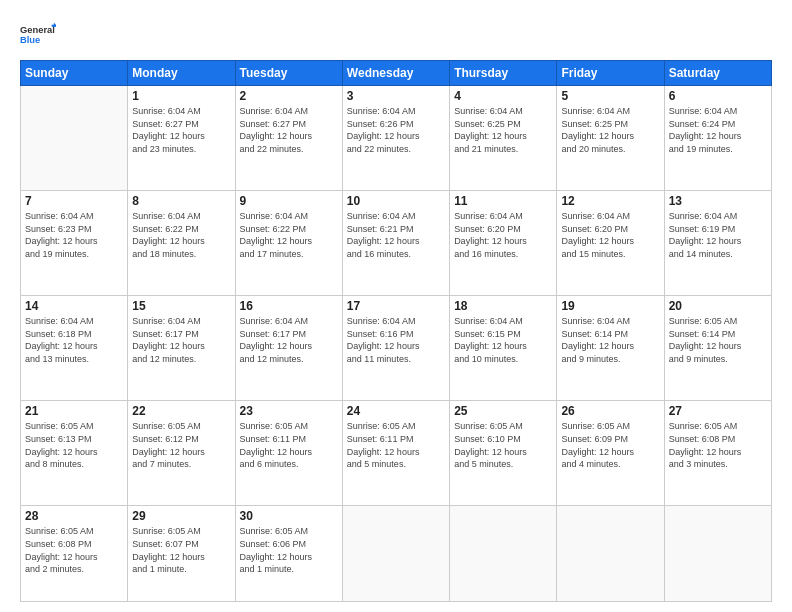 The height and width of the screenshot is (612, 792). What do you see at coordinates (182, 138) in the screenshot?
I see `calendar-cell: 1Sunrise: 6:04 AMSunset: 6:27 PMDaylight…` at bounding box center [182, 138].